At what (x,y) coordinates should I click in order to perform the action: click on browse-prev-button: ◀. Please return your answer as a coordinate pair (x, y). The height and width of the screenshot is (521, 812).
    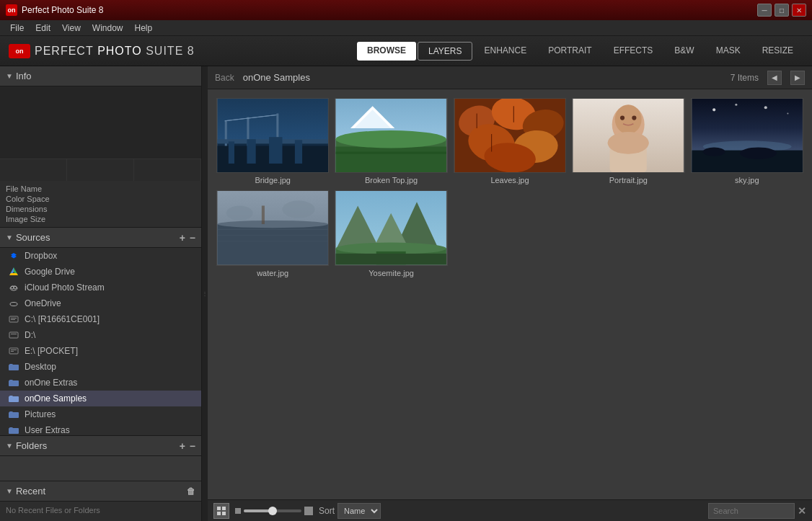
    Looking at the image, I should click on (775, 78).